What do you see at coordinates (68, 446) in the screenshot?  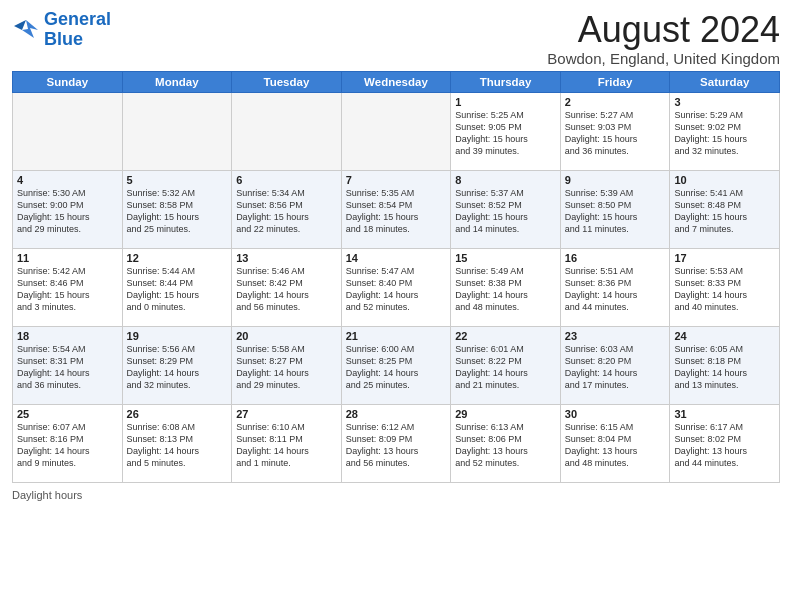 I see `day-info: Sunrise: 6:07 AM Sunset: 8:16 PM Dayligh…` at bounding box center [68, 446].